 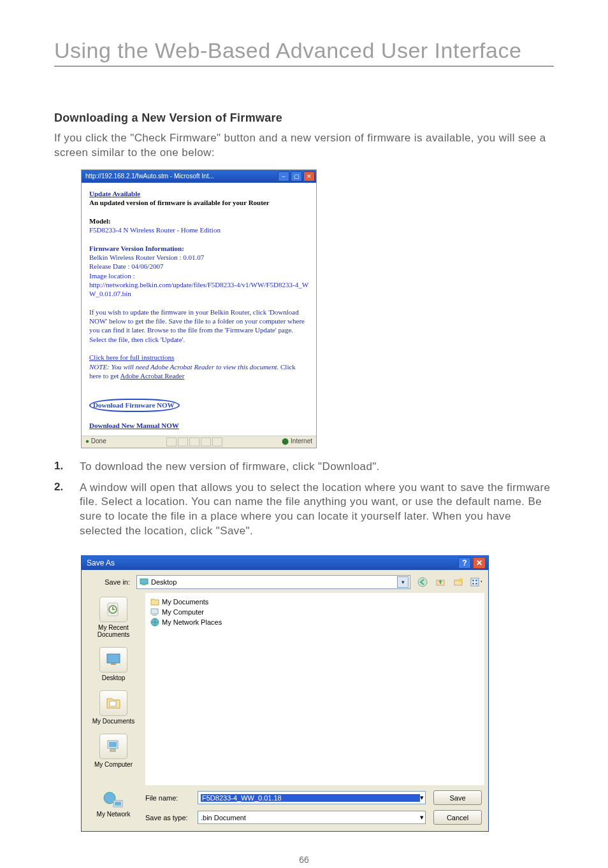 What do you see at coordinates (153, 376) in the screenshot?
I see `adobe-reader-link: Adobe Acrobat Reader` at bounding box center [153, 376].